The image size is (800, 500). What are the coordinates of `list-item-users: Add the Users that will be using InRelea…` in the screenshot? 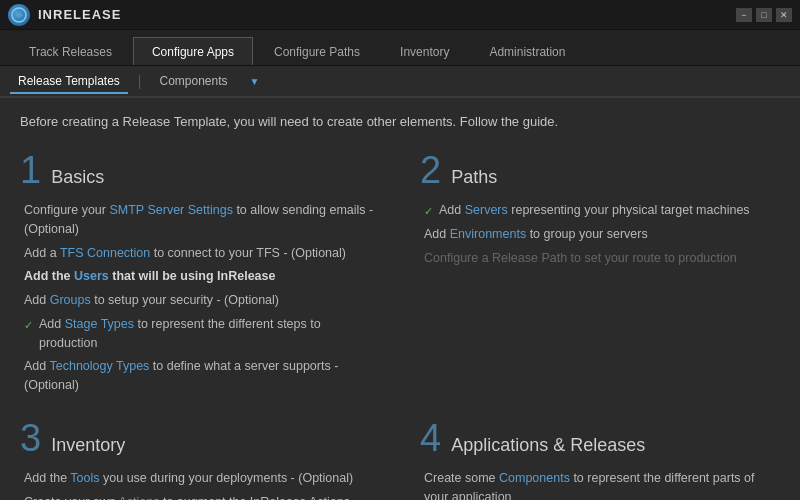 It's located at (202, 276).